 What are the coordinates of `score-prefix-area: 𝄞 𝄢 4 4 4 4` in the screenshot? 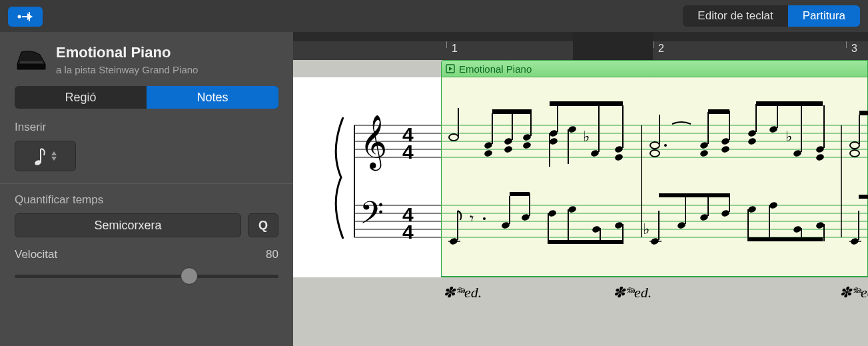 It's located at (367, 177).